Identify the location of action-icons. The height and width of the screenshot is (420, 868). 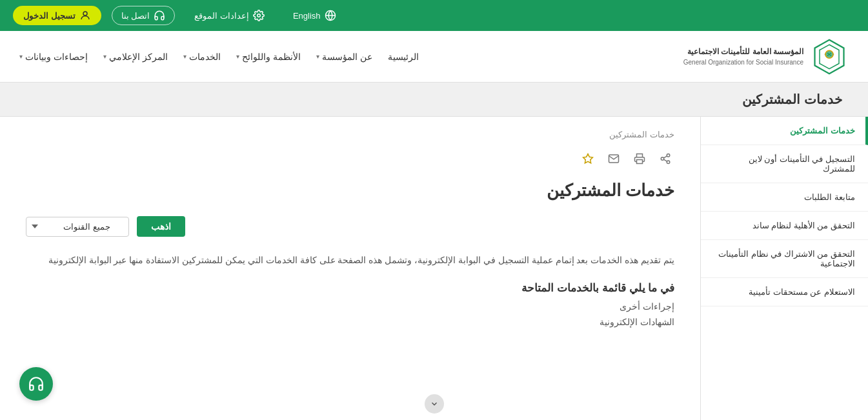
(350, 159).